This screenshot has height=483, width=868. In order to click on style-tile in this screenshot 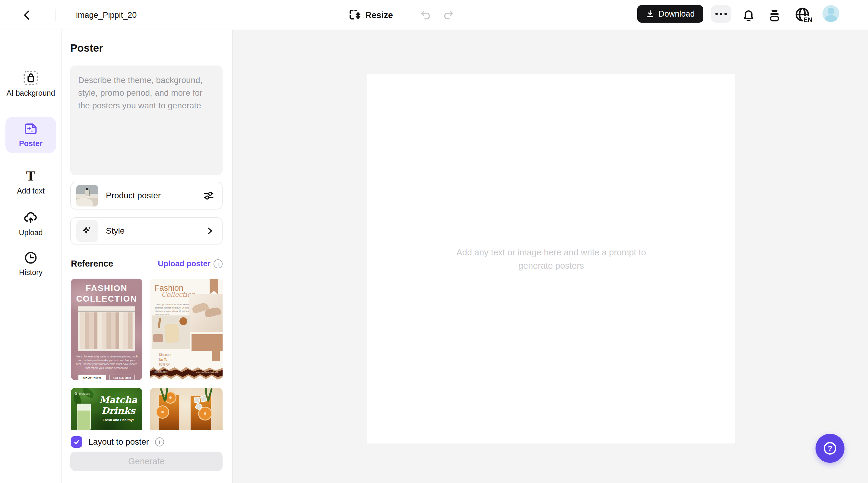, I will do `click(87, 231)`.